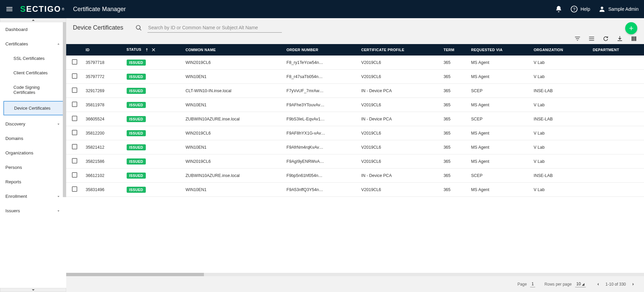 The height and width of the screenshot is (292, 644). I want to click on table-row: 35821412ISSUEDWIN10EN1F9AfrNm4rqKvAv…V20…, so click(355, 147).